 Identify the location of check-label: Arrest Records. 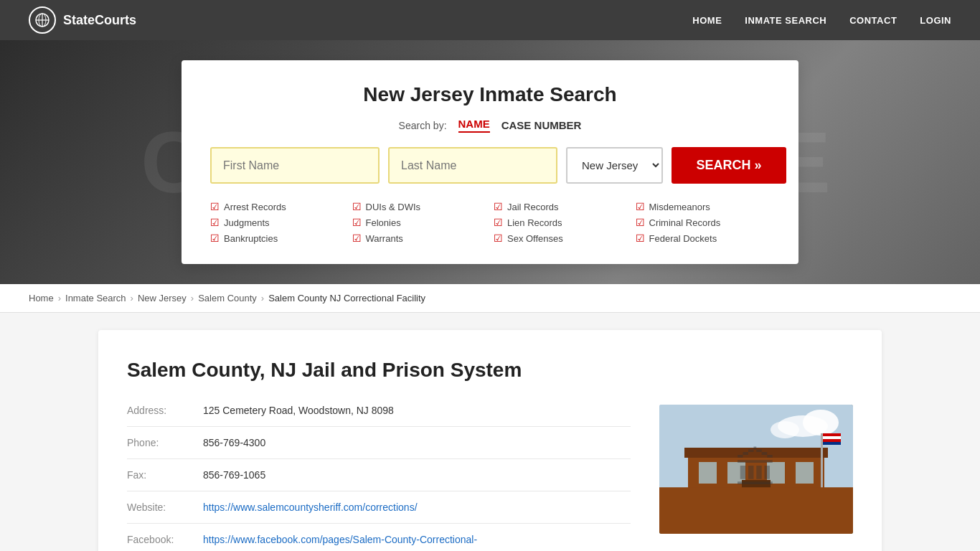
(255, 207).